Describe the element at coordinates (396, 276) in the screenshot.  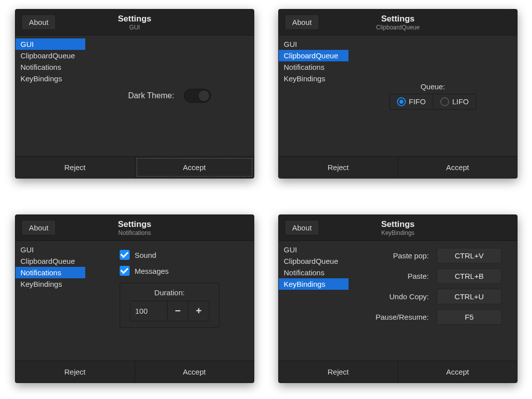
I see `kb-label-paste: Paste:` at that location.